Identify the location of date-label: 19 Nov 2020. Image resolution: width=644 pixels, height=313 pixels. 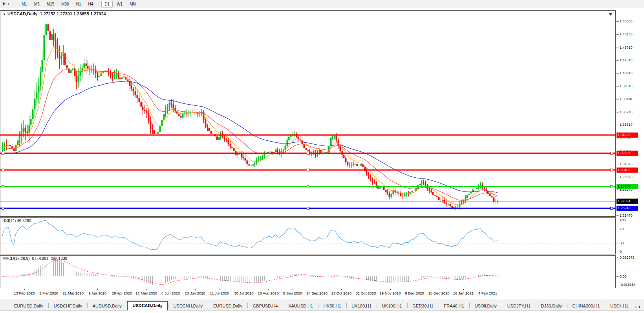
(390, 293).